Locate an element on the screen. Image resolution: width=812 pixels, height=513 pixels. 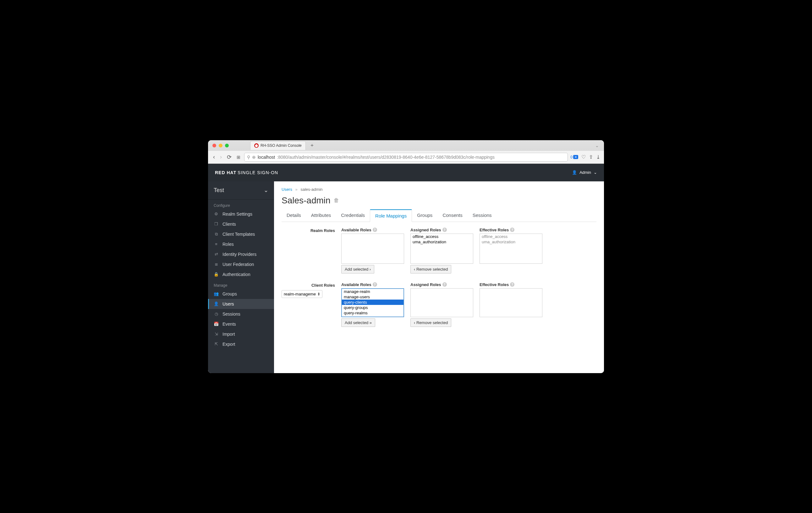
url-path: :8080/auth/admin/master/console/#/realms… is located at coordinates (386, 157).